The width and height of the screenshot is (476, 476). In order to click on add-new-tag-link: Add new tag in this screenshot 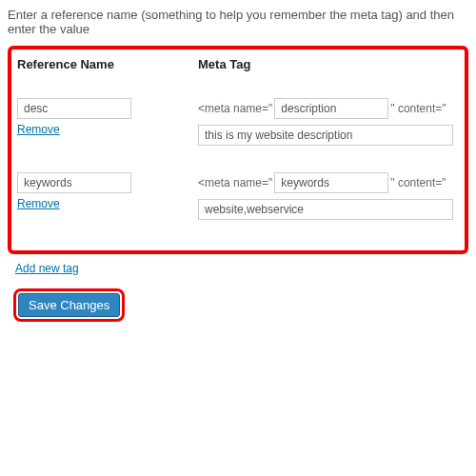, I will do `click(48, 268)`.